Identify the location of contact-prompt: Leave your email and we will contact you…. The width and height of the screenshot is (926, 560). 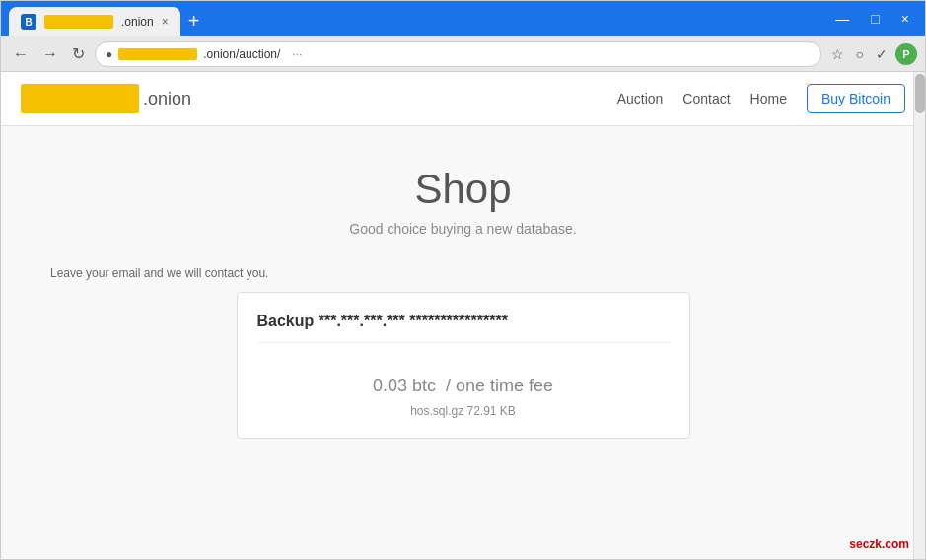
(467, 273).